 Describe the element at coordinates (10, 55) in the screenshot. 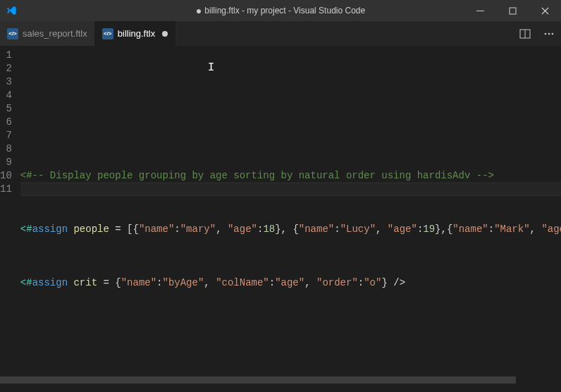

I see `line-number: 1` at that location.